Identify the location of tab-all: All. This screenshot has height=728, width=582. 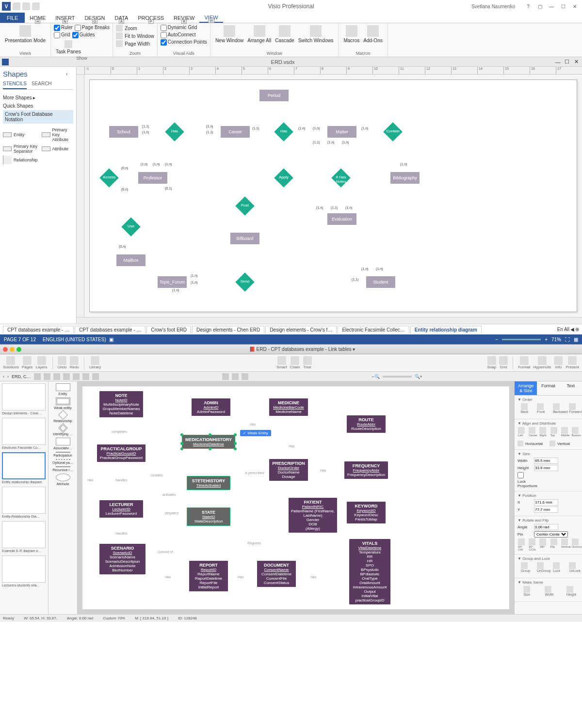
(566, 330).